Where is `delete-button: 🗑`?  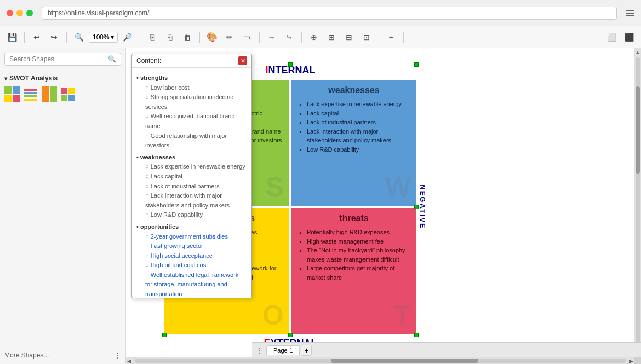
delete-button: 🗑 is located at coordinates (187, 37).